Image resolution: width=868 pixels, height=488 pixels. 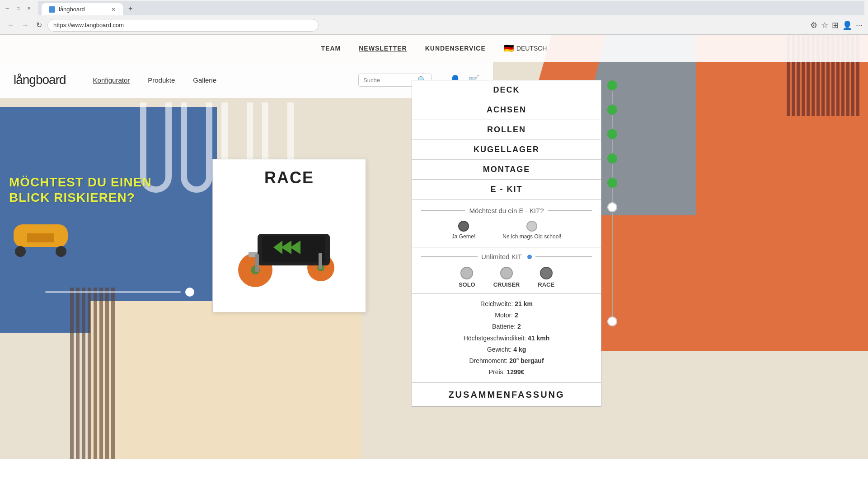 I want to click on close-button: ✕, so click(x=29, y=8).